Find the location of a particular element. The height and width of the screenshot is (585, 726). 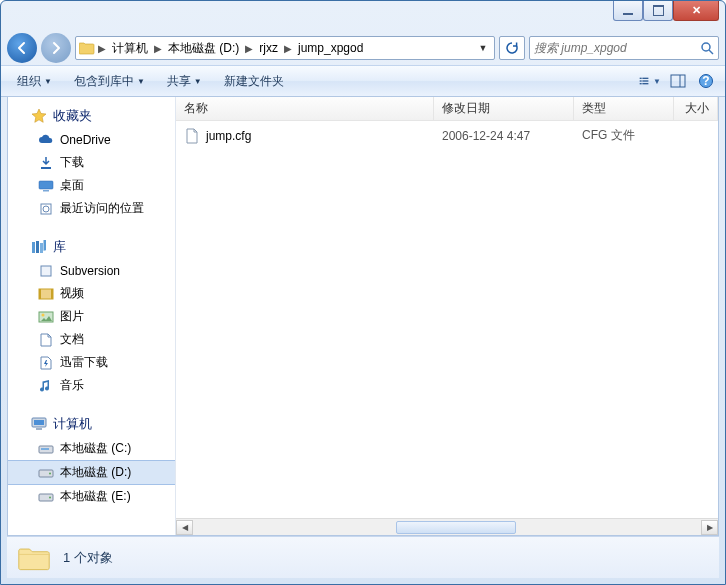

view-options-button: ▼ is located at coordinates (650, 81).